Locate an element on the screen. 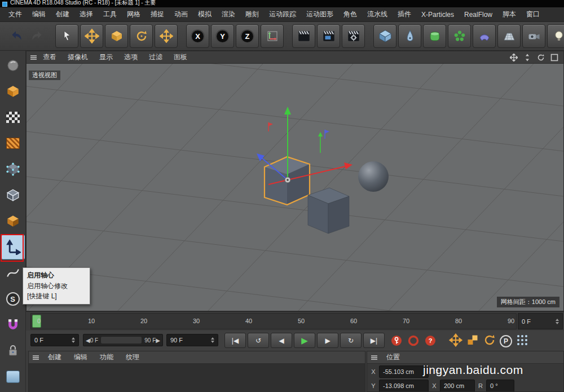 This screenshot has width=564, height=392. current-frame-stepper is located at coordinates (72, 340).